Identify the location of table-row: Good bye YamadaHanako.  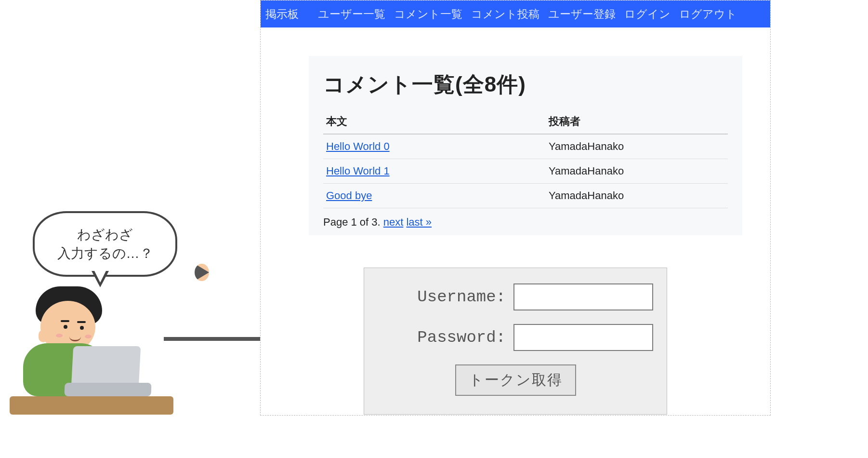
(526, 196).